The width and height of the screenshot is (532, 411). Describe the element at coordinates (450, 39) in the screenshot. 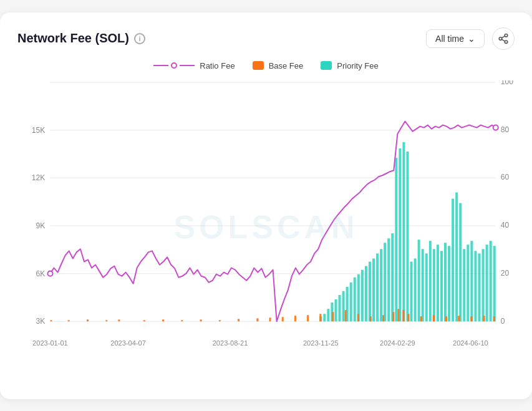

I see `time-selector-label: All time` at that location.